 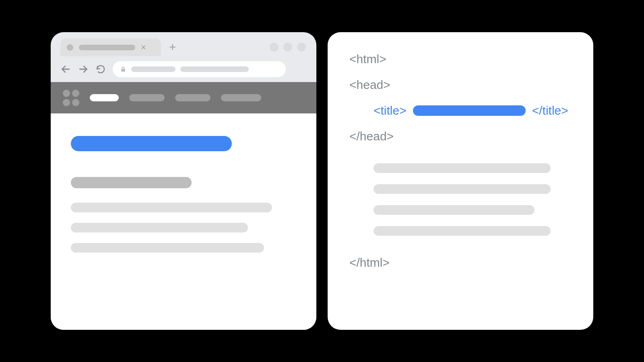 What do you see at coordinates (469, 111) in the screenshot?
I see `title-content-placeholder` at bounding box center [469, 111].